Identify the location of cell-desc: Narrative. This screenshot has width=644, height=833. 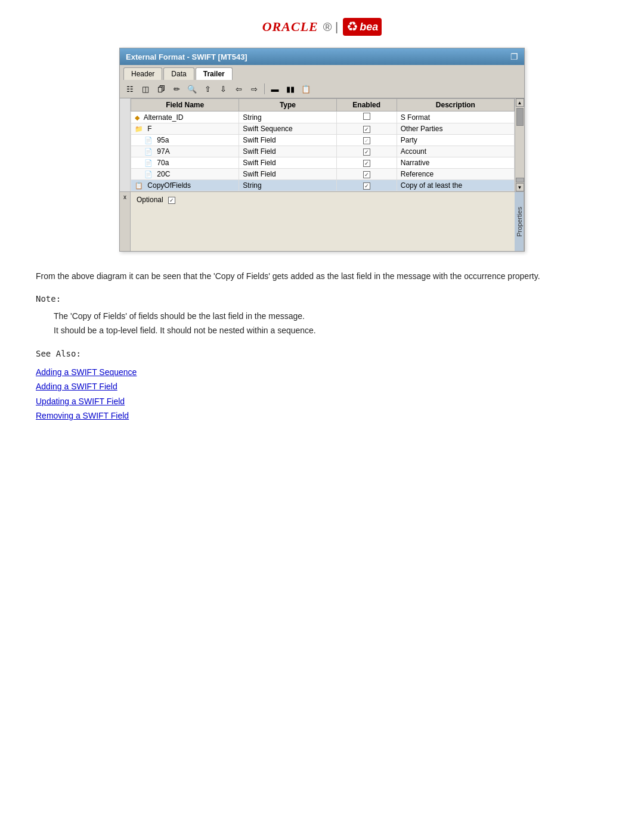
(456, 163).